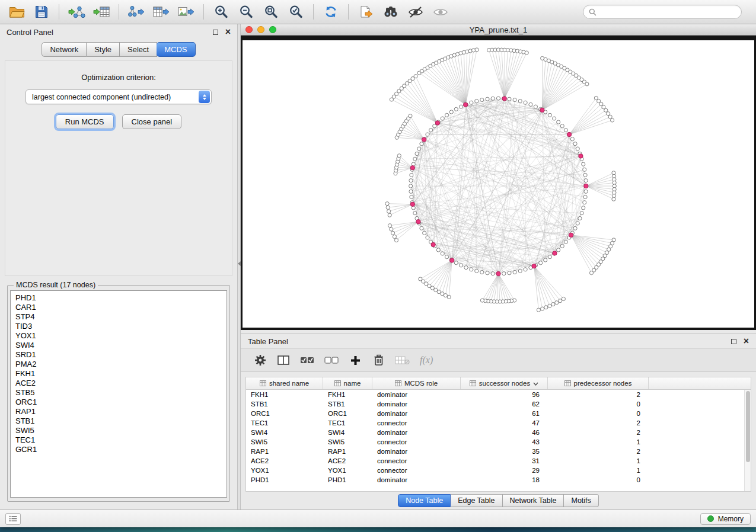  Describe the element at coordinates (76, 12) in the screenshot. I see `import-network-button` at that location.